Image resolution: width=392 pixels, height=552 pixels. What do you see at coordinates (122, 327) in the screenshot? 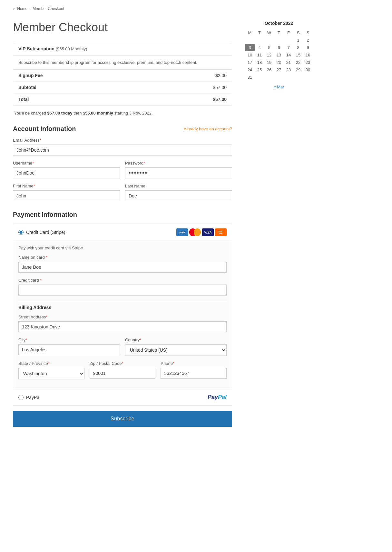
I see `street-input` at bounding box center [122, 327].